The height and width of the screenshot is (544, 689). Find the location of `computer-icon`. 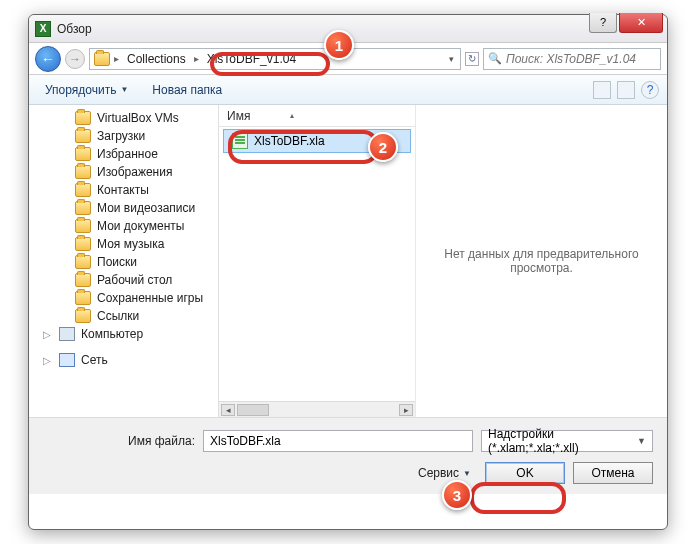

computer-icon is located at coordinates (67, 334).